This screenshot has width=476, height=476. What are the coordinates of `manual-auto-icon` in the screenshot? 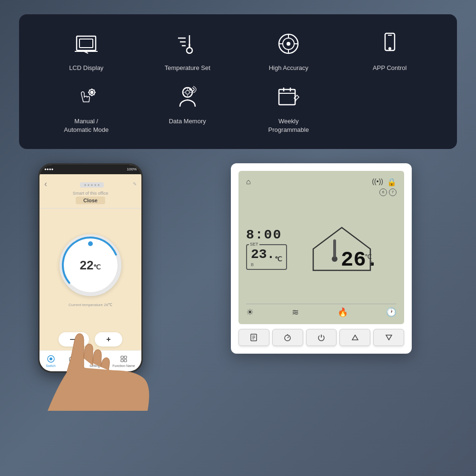 It's located at (86, 97).